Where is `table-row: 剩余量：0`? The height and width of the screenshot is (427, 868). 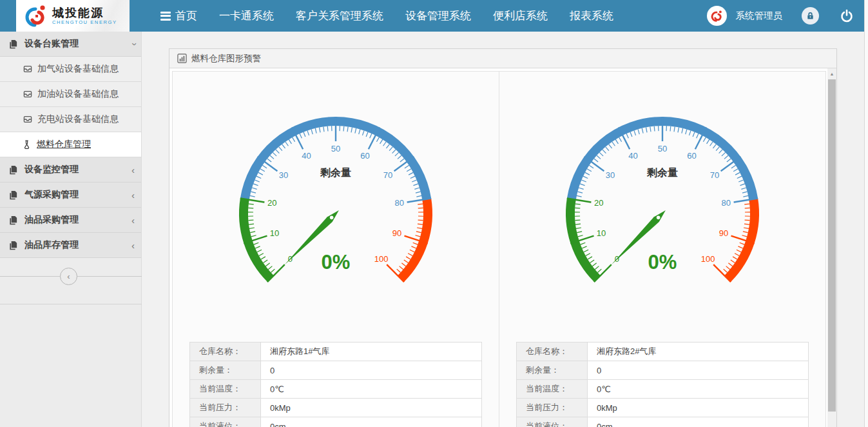 table-row: 剩余量：0 is located at coordinates (662, 370).